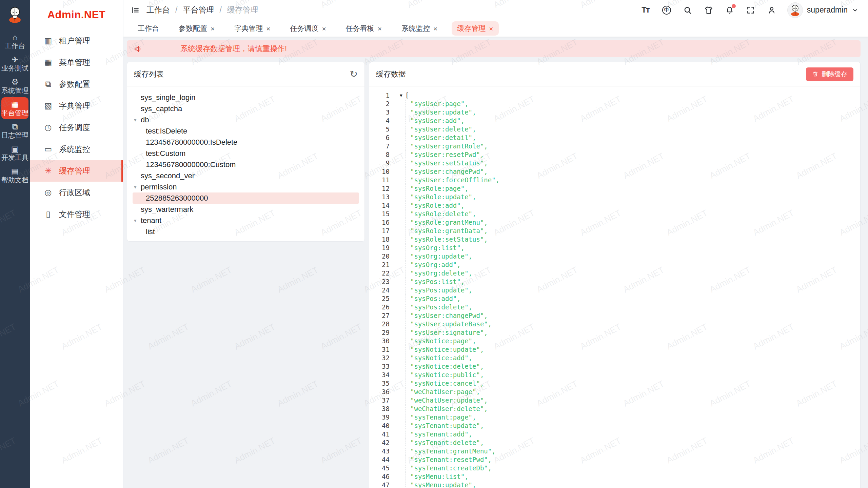 The image size is (868, 488). Describe the element at coordinates (149, 28) in the screenshot. I see `tab-workbench: 工作台` at that location.